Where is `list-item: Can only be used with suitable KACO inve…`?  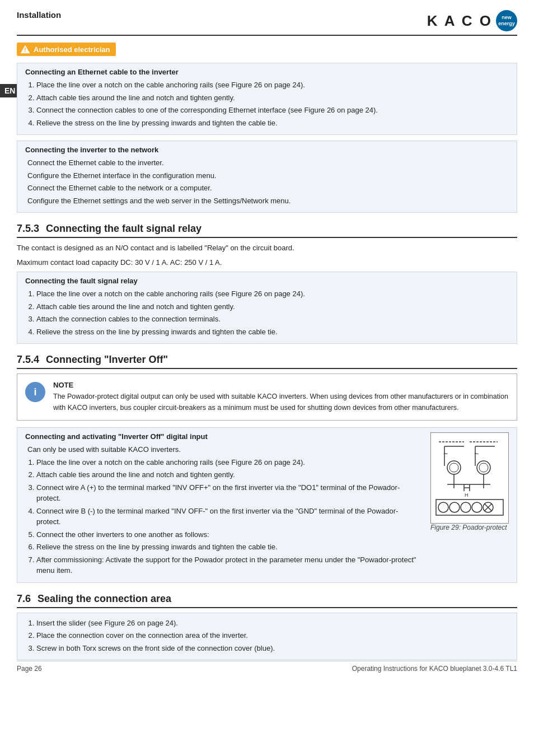
list-item: Can only be used with suitable KACO inve… is located at coordinates (224, 450).